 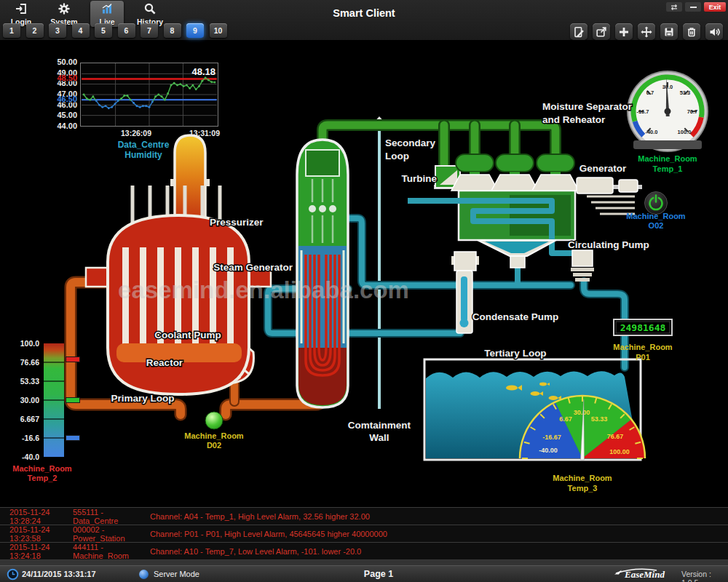 I want to click on alarm-row: 2015-11-24 13:24:18444111 - Machine_Room…, so click(x=364, y=551).